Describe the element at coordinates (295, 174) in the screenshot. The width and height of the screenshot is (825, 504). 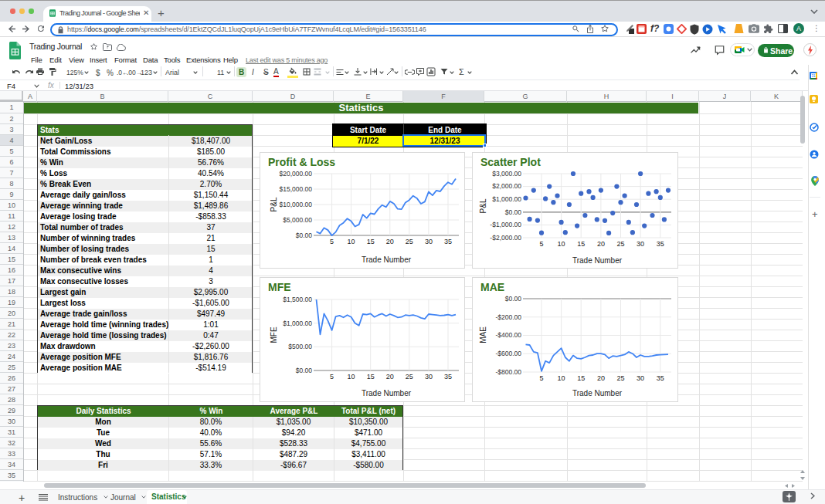
I see `svg-text: $20,000.00` at that location.